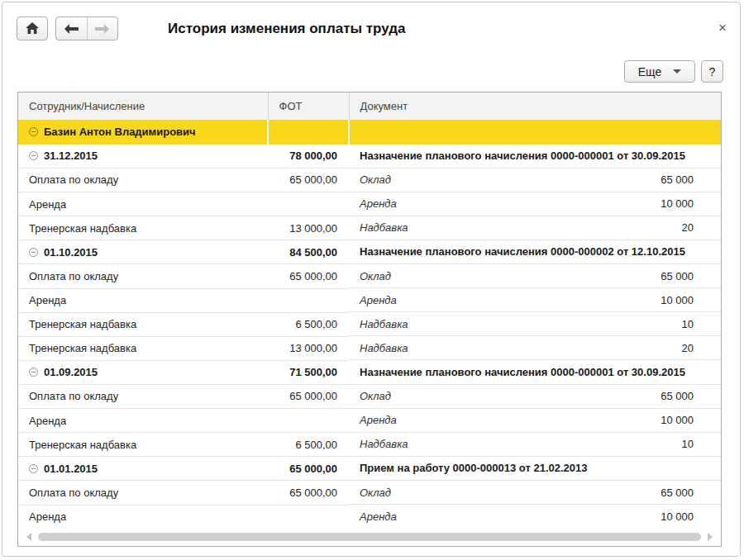 The width and height of the screenshot is (744, 560). What do you see at coordinates (710, 537) in the screenshot?
I see `scroll-right-icon` at bounding box center [710, 537].